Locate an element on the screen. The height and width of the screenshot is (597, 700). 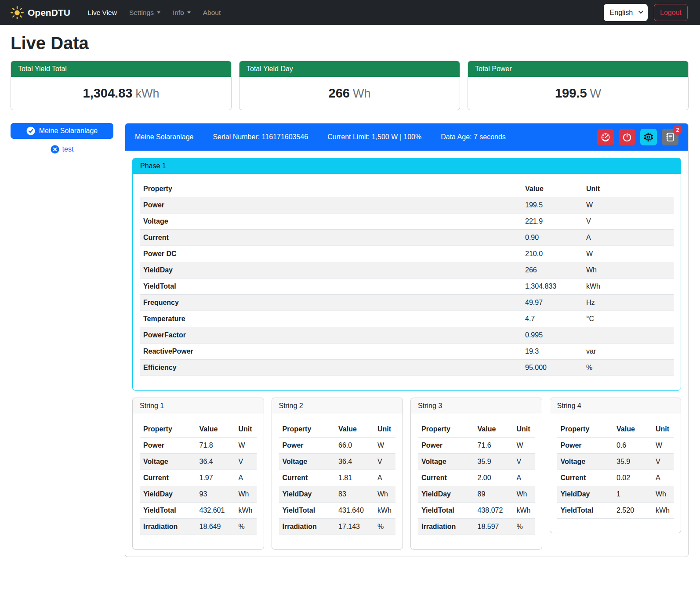
property-cell: Power is located at coordinates (446, 445).